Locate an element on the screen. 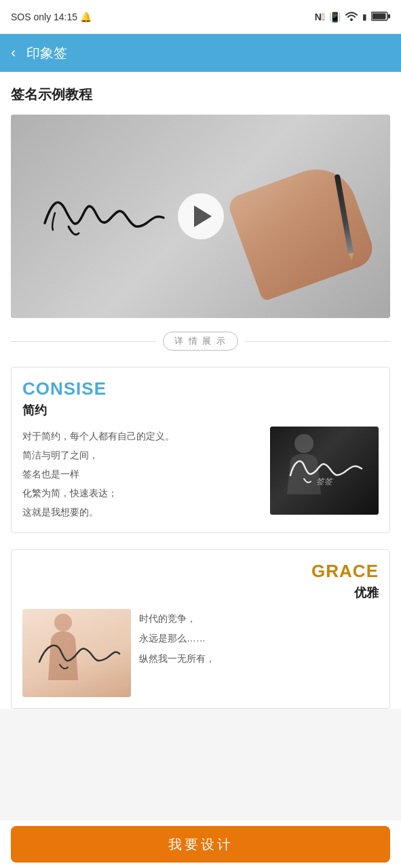  grace-line-2: 永远是那么…… is located at coordinates (259, 639).